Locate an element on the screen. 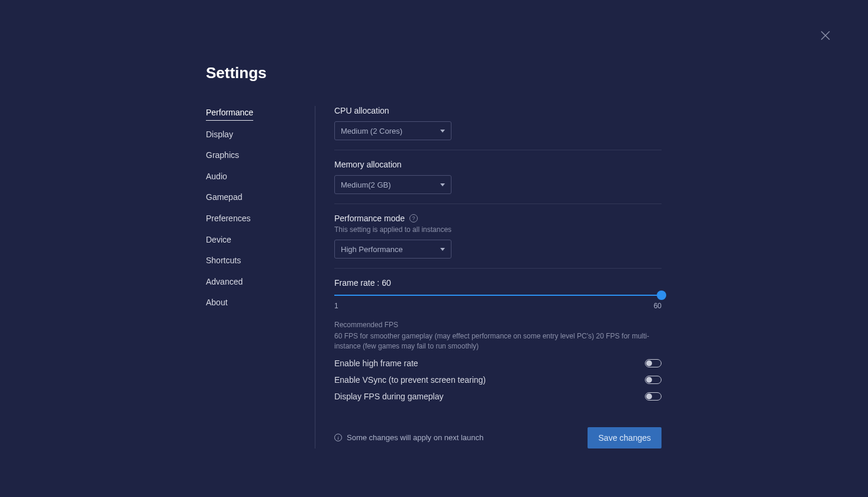 This screenshot has width=868, height=497. memory-allocation-dropdown: Medium(2 GB) is located at coordinates (393, 185).